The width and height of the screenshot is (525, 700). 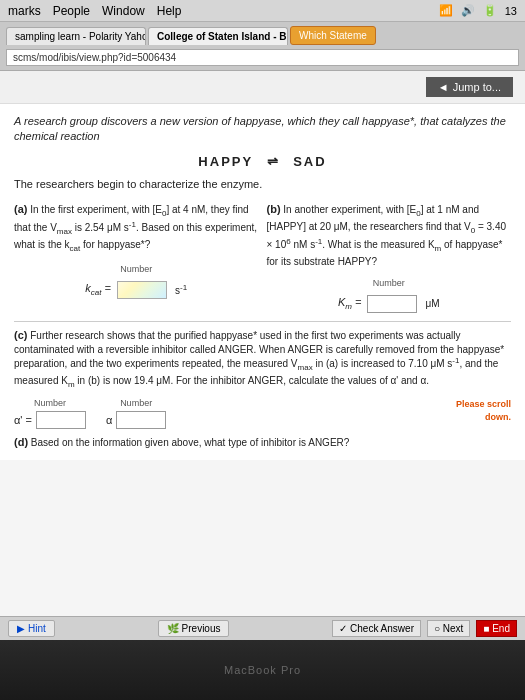 I want to click on jump-arrow-icon: ◄, so click(x=444, y=87).